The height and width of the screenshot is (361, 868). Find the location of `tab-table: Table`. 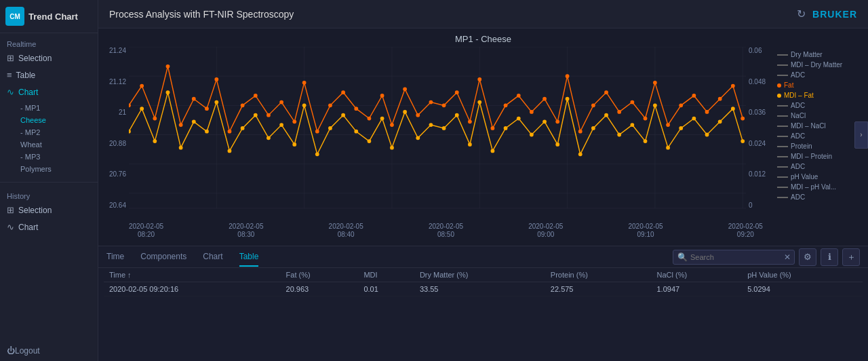

tab-table: Table is located at coordinates (250, 257).